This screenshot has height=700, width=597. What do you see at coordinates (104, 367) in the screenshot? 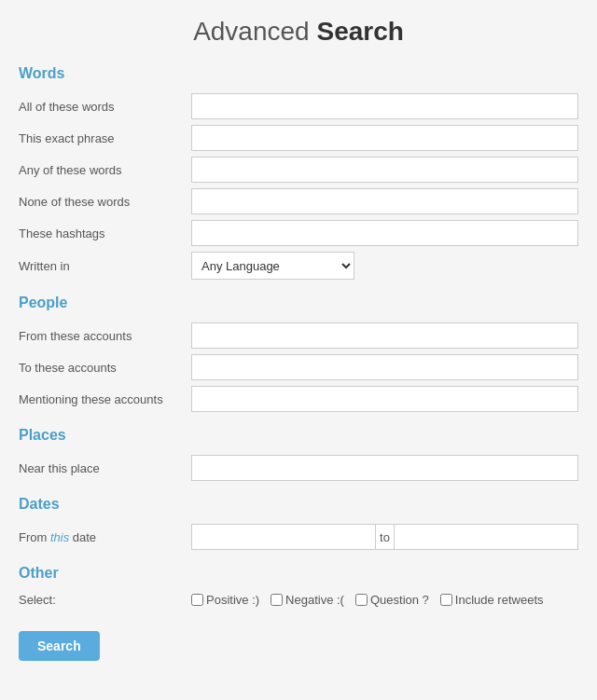
I see `to-accounts-label: To these accounts` at bounding box center [104, 367].